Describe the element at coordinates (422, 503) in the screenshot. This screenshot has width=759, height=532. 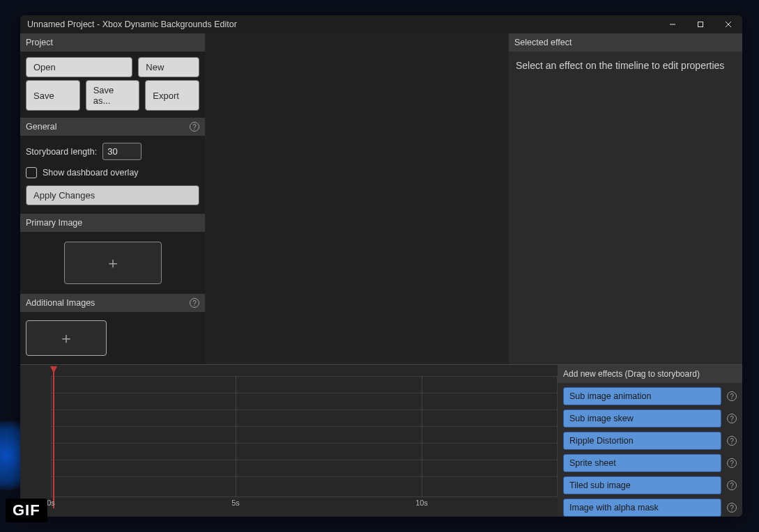
I see `tick-label: 10s` at that location.